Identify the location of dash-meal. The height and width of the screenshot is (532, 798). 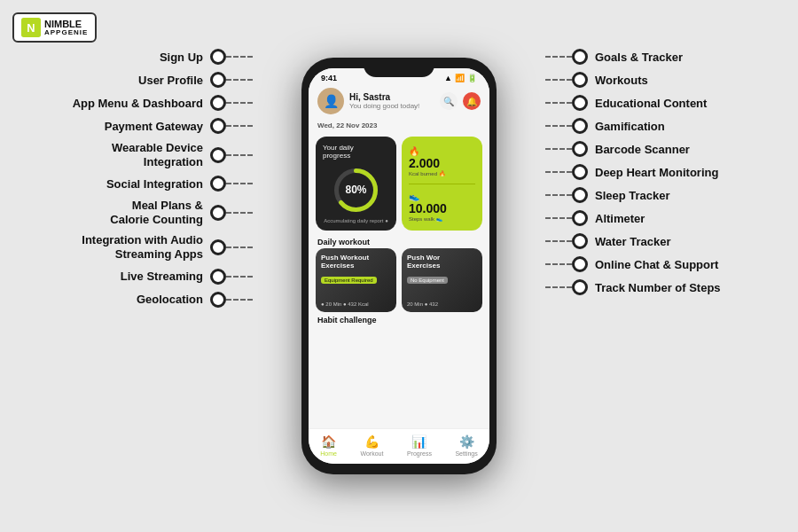
(239, 213).